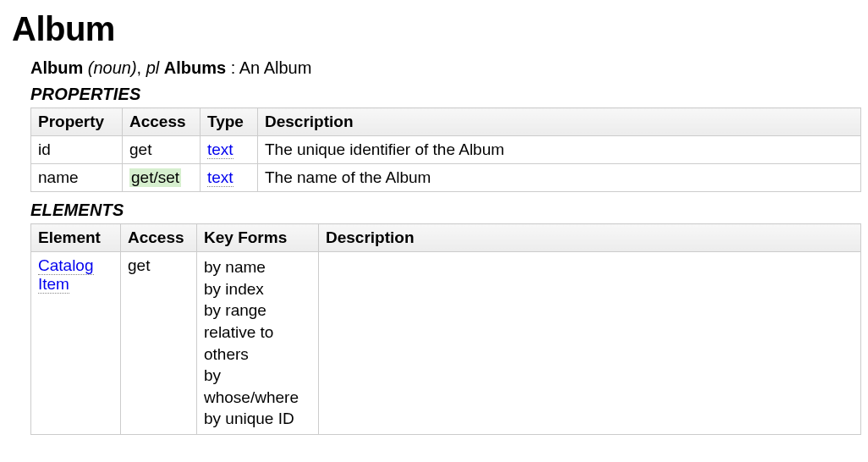 This screenshot has height=462, width=868. What do you see at coordinates (229, 122) in the screenshot?
I see `properties-col-type: Type` at bounding box center [229, 122].